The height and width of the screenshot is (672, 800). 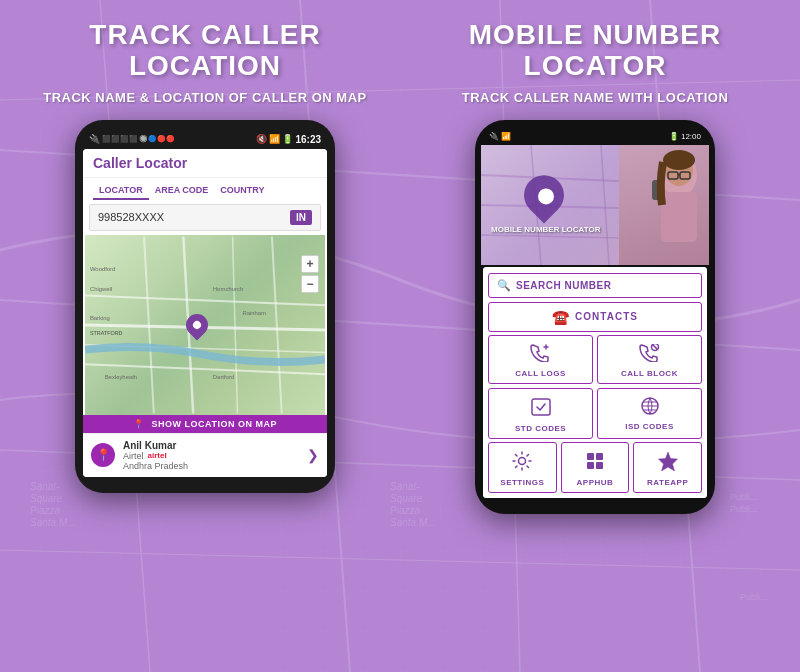 I want to click on airtel-logo: airtel, so click(x=158, y=456).